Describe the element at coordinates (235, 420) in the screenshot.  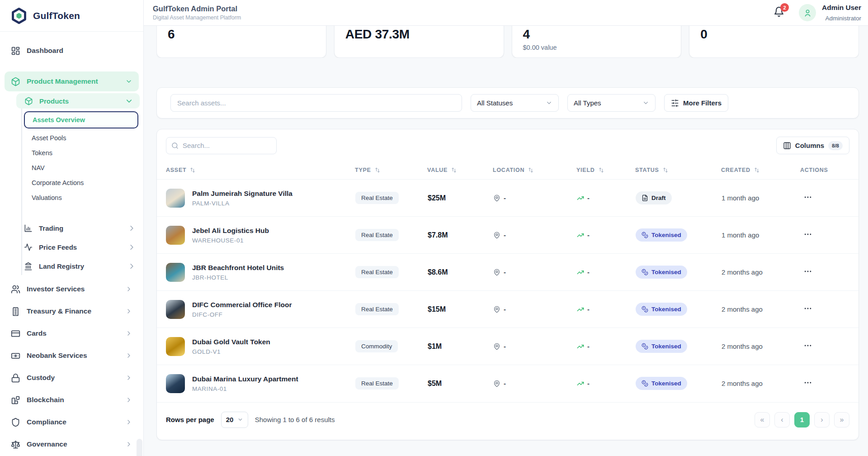
I see `rows-per-page-select: 20` at that location.